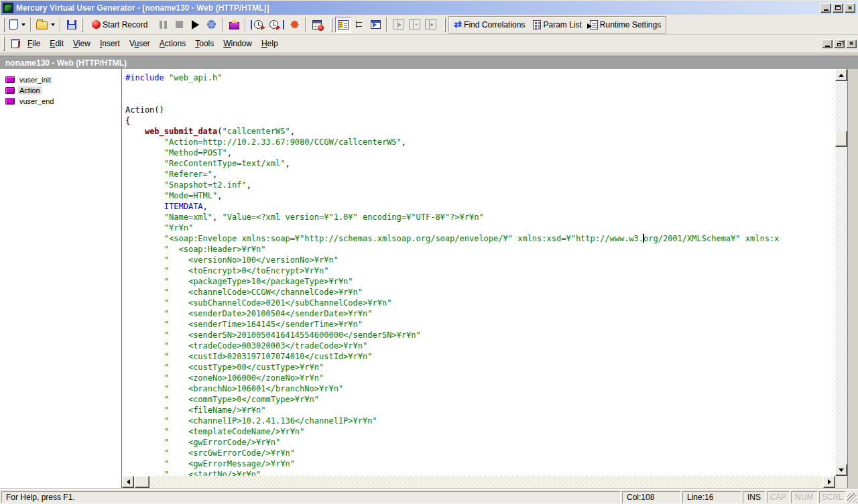  Describe the element at coordinates (829, 482) in the screenshot. I see `scroll-right-button` at that location.